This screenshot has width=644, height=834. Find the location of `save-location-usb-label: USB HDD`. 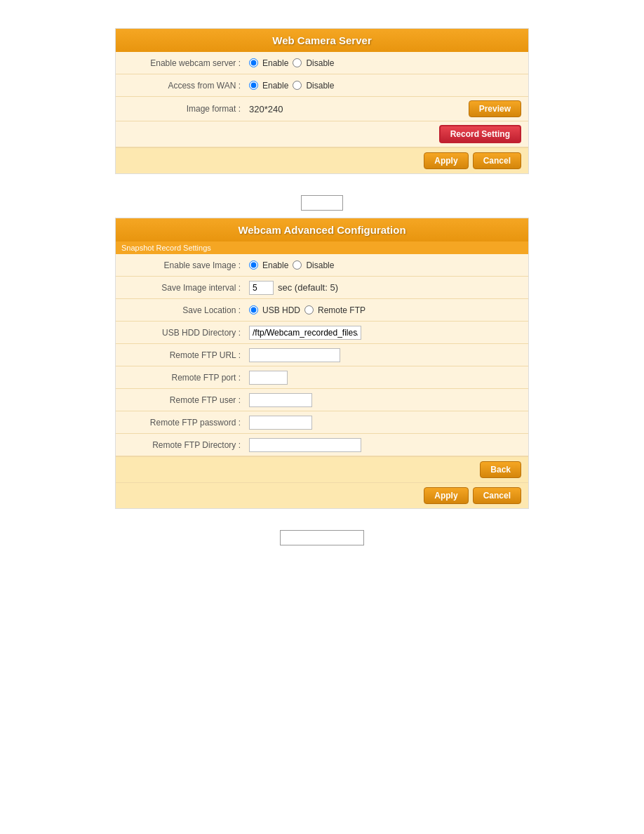

save-location-usb-label: USB HDD is located at coordinates (281, 310).